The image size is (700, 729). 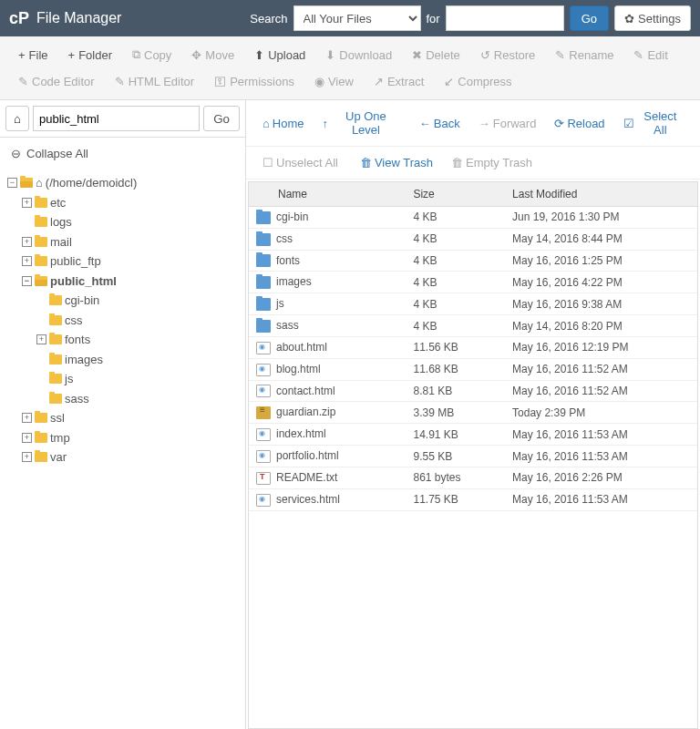 What do you see at coordinates (137, 321) in the screenshot?
I see `tree-node-css: css` at bounding box center [137, 321].